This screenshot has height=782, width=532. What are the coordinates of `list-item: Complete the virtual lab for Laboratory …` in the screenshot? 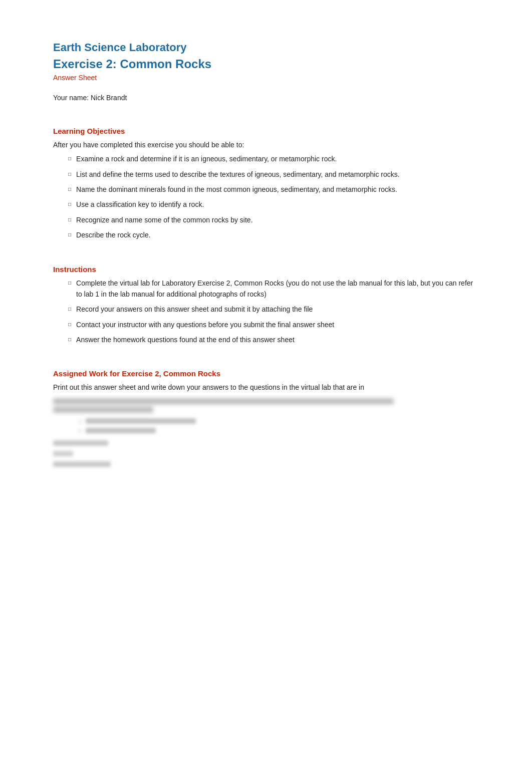 It's located at (274, 289).